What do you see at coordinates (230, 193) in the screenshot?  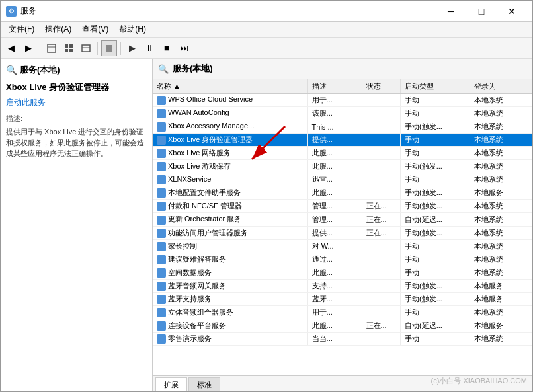 I see `service-name-cell: 本地配置文件助手服务` at bounding box center [230, 193].